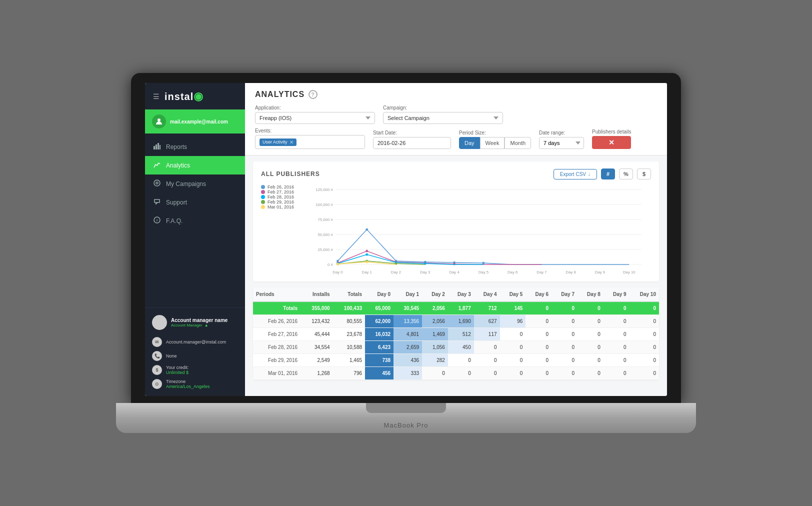  Describe the element at coordinates (157, 147) in the screenshot. I see `reports-icon` at that location.